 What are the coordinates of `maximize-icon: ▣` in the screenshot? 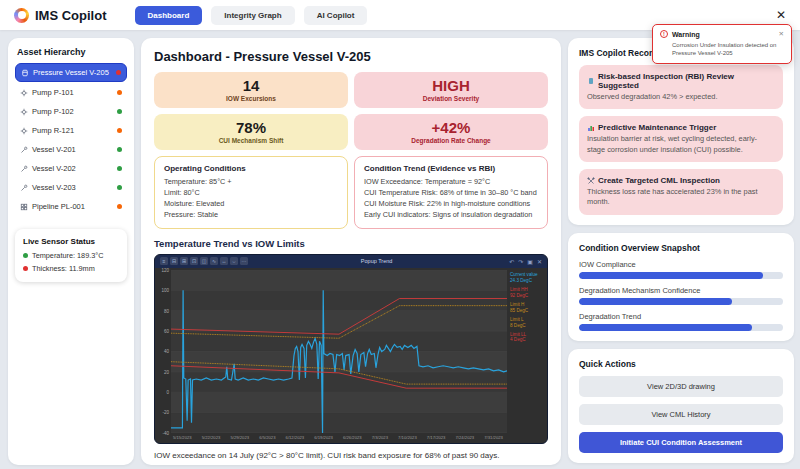 It's located at (530, 262).